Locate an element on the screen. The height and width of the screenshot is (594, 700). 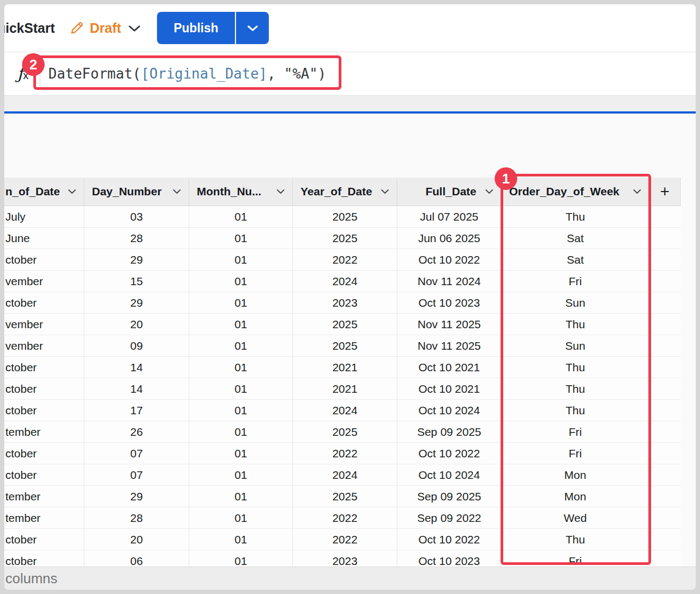
table-row: tember28012022Sep 09 2022Wed is located at coordinates (342, 518).